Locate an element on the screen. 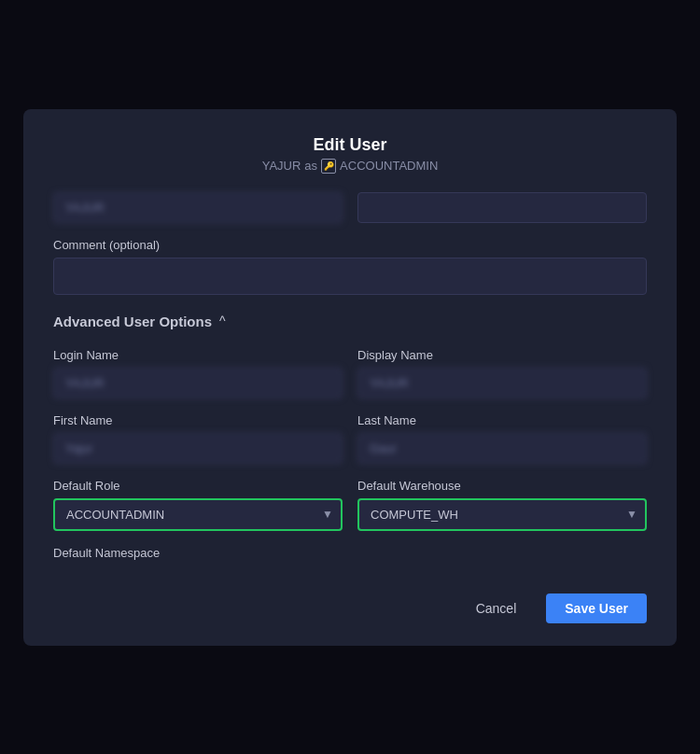 This screenshot has width=700, height=754. last-name-label: Last Name is located at coordinates (502, 420).